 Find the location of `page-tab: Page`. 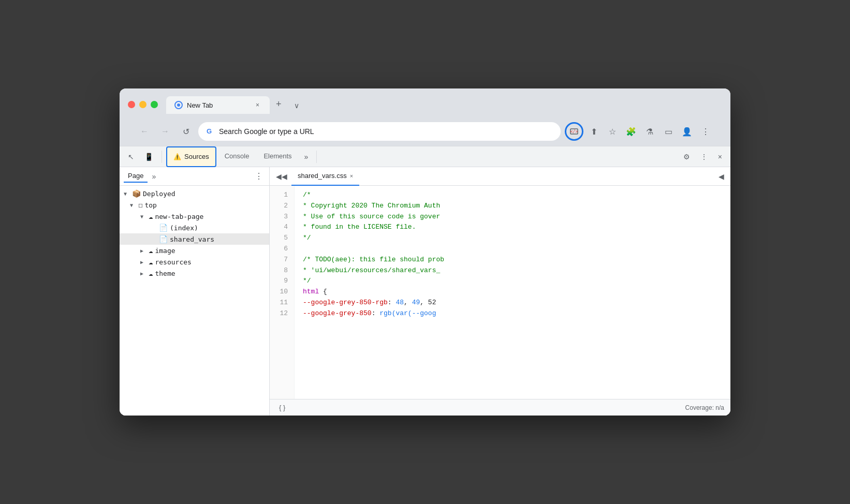

page-tab: Page is located at coordinates (136, 176).